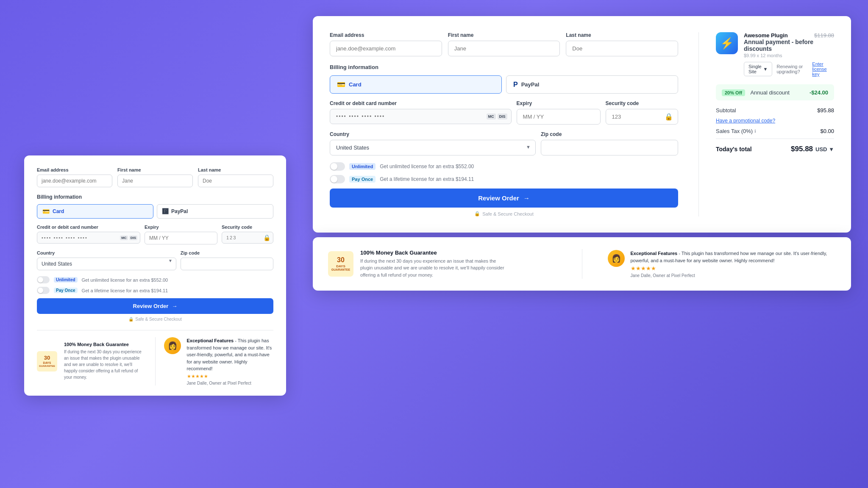 This screenshot has width=868, height=488. I want to click on small-country-label: Country, so click(107, 253).